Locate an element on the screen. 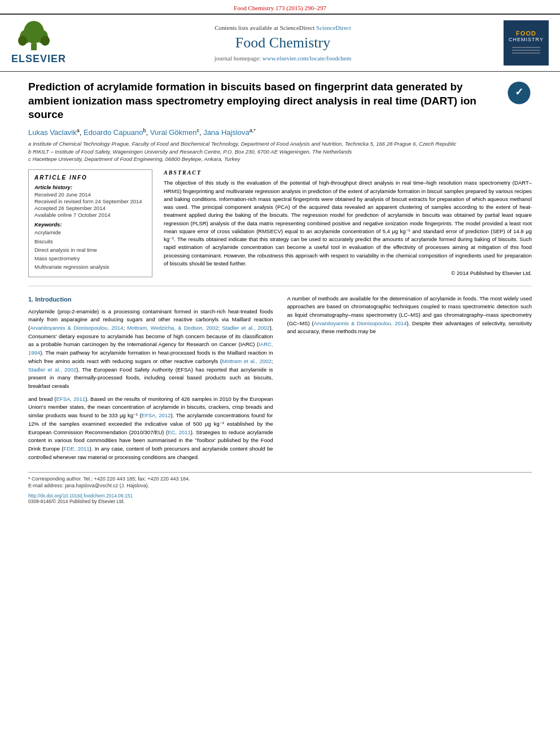  available-date: Available online 7 October 2014 is located at coordinates (90, 215).